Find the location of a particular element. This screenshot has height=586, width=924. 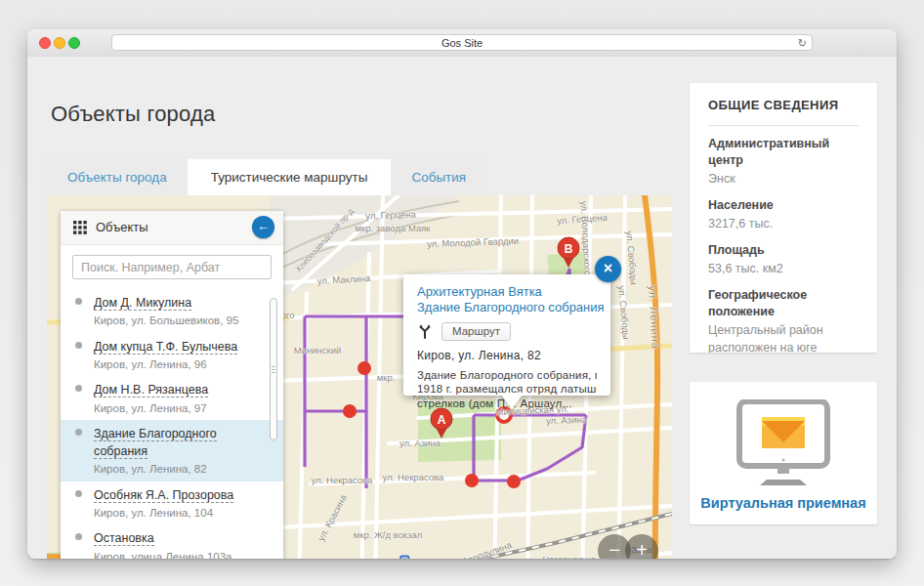

page-title: Объекты города is located at coordinates (133, 114).